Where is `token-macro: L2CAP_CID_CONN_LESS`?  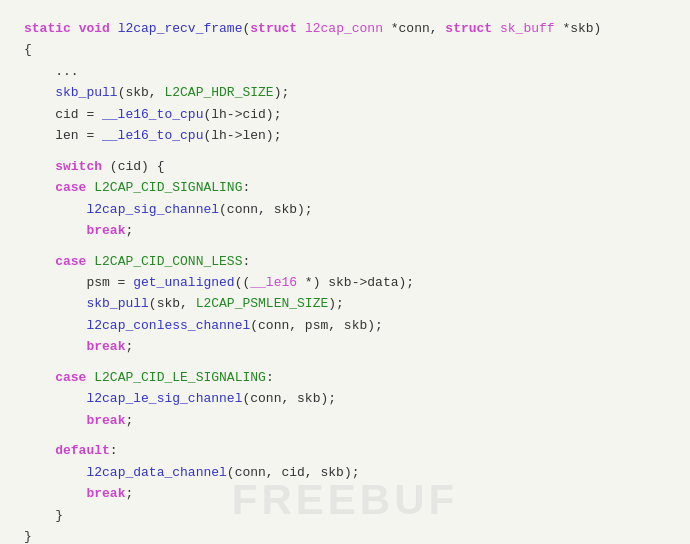
token-macro: L2CAP_CID_CONN_LESS is located at coordinates (168, 262).